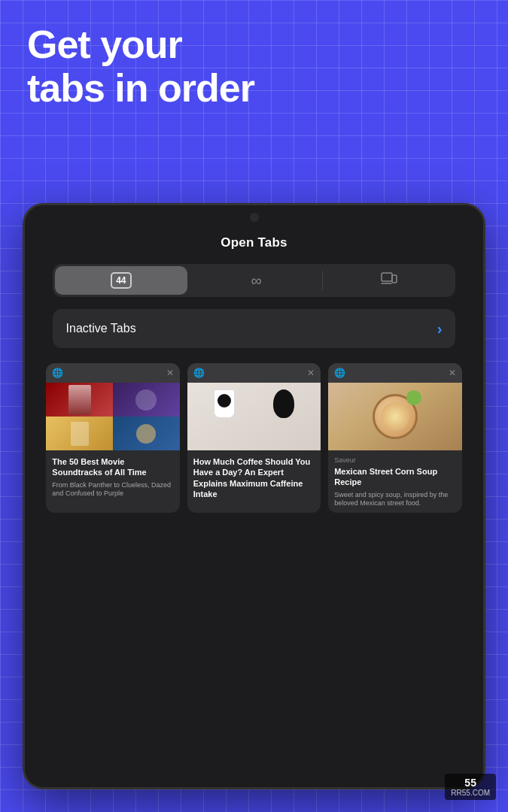  Describe the element at coordinates (254, 243) in the screenshot. I see `open-tabs-title: Open Tabs` at that location.